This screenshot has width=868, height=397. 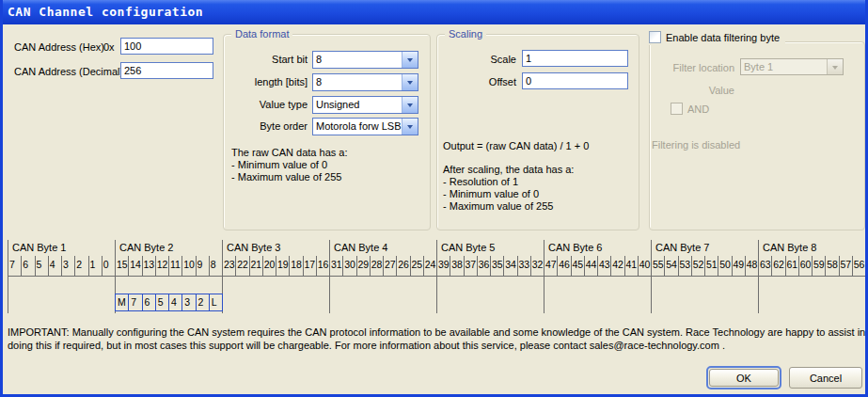 I want to click on byte-header: CAN Byte 4, so click(x=383, y=248).